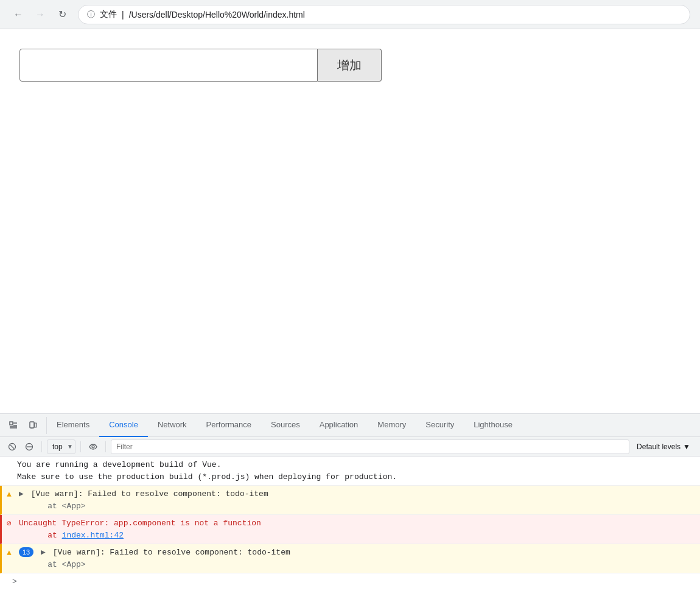  What do you see at coordinates (108, 15) in the screenshot?
I see `address-label: 文件` at bounding box center [108, 15].